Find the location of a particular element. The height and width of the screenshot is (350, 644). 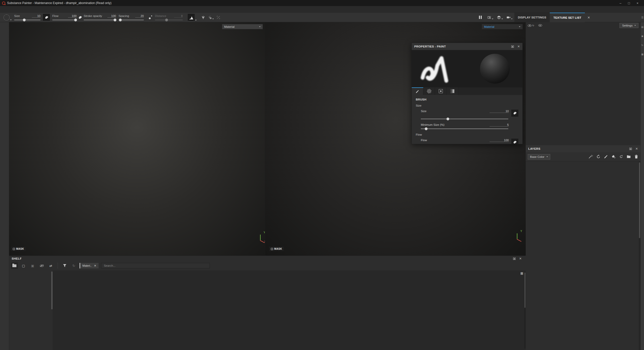

filter-funnel-icon is located at coordinates (65, 266).